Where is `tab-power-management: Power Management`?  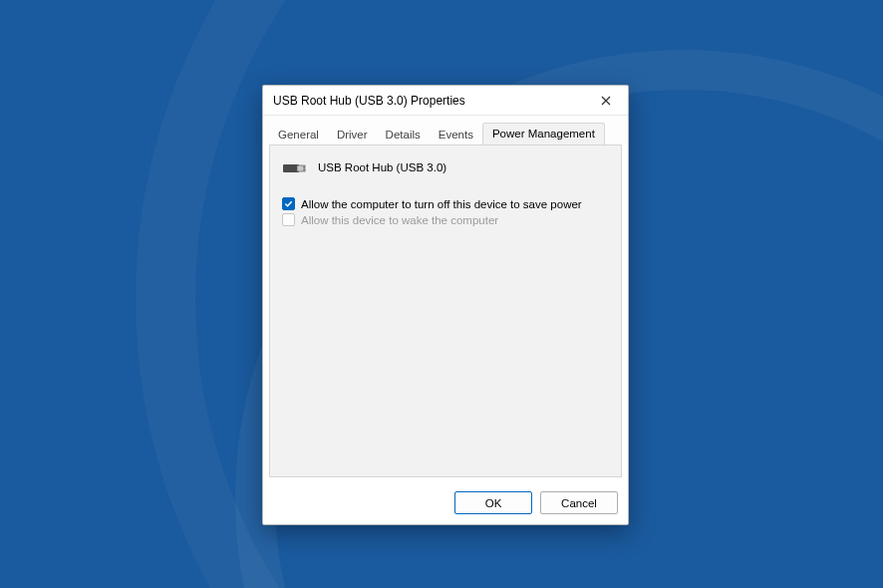
tab-power-management: Power Management is located at coordinates (544, 134).